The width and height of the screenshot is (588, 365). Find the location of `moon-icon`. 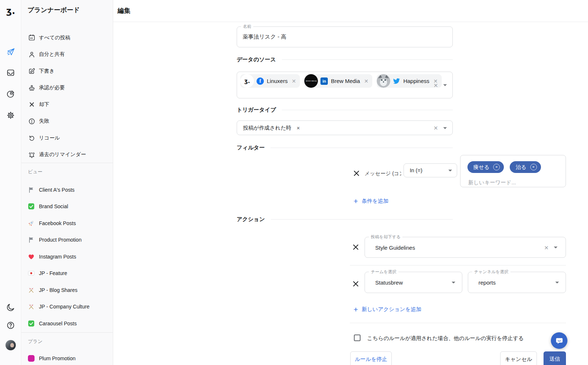

moon-icon is located at coordinates (11, 308).